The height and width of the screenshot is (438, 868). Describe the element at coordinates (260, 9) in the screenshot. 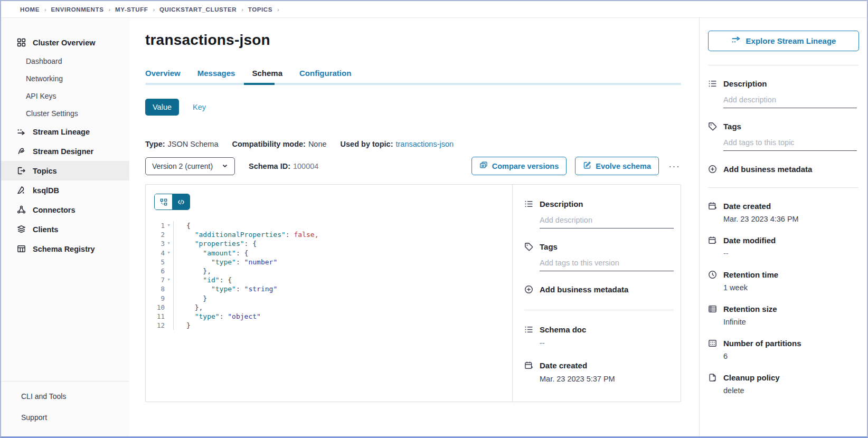

I see `breadcrumb-topics: TOPICS` at that location.